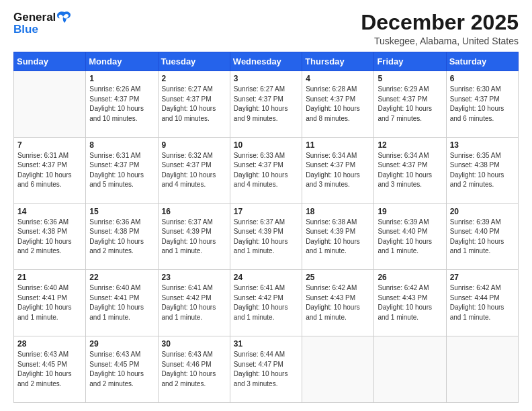 Image resolution: width=532 pixels, height=411 pixels. I want to click on day-number: 11, so click(338, 145).